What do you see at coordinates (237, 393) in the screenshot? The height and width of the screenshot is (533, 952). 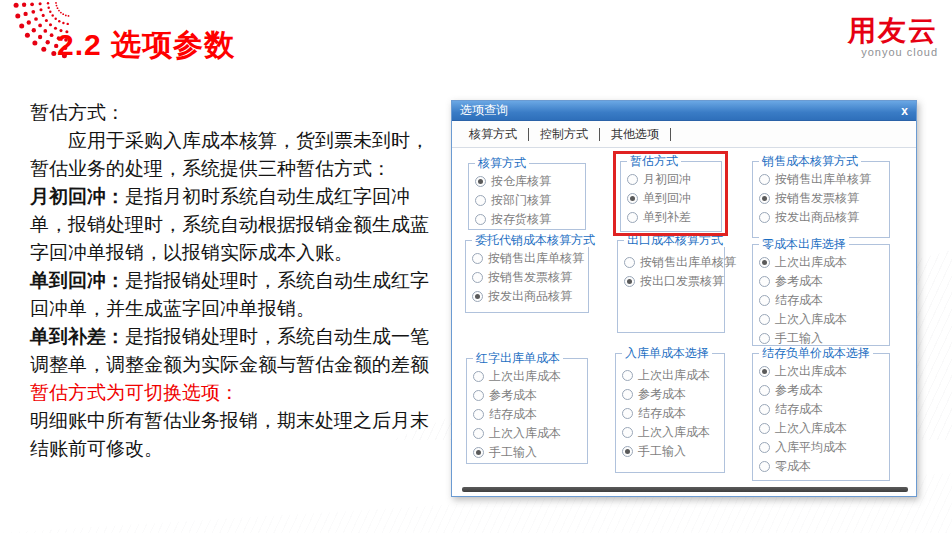 I see `body-red-note: 暂估方式为可切换选项：` at bounding box center [237, 393].